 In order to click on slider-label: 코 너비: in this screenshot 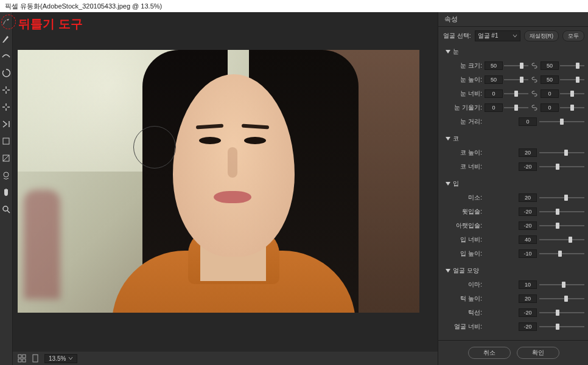, I will do `click(463, 167)`.